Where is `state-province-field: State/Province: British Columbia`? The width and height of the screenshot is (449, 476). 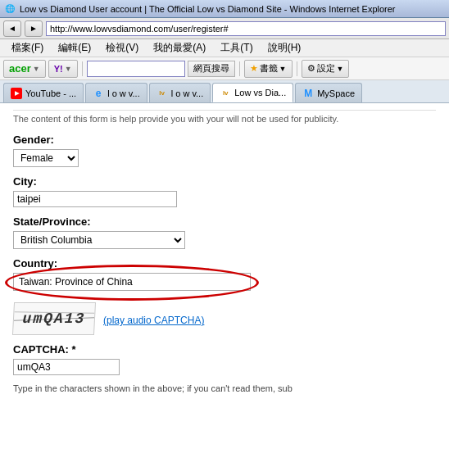
state-province-field: State/Province: British Columbia is located at coordinates (224, 233).